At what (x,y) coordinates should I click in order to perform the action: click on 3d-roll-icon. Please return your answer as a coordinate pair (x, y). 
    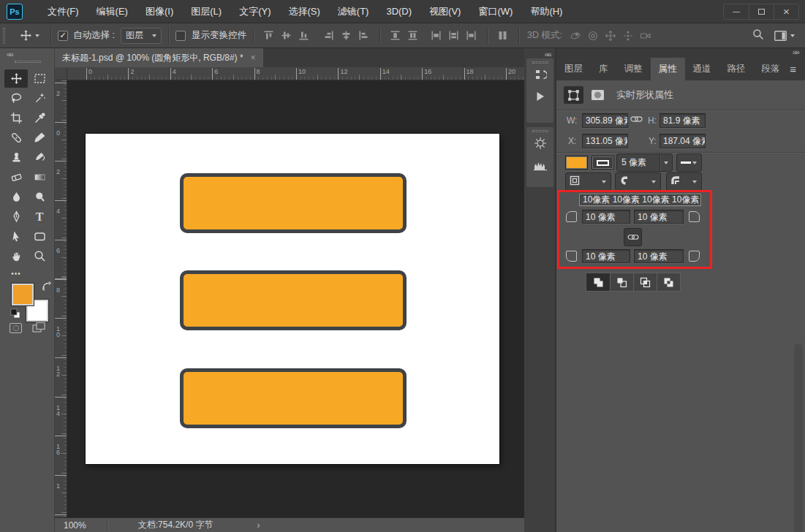
    Looking at the image, I should click on (593, 36).